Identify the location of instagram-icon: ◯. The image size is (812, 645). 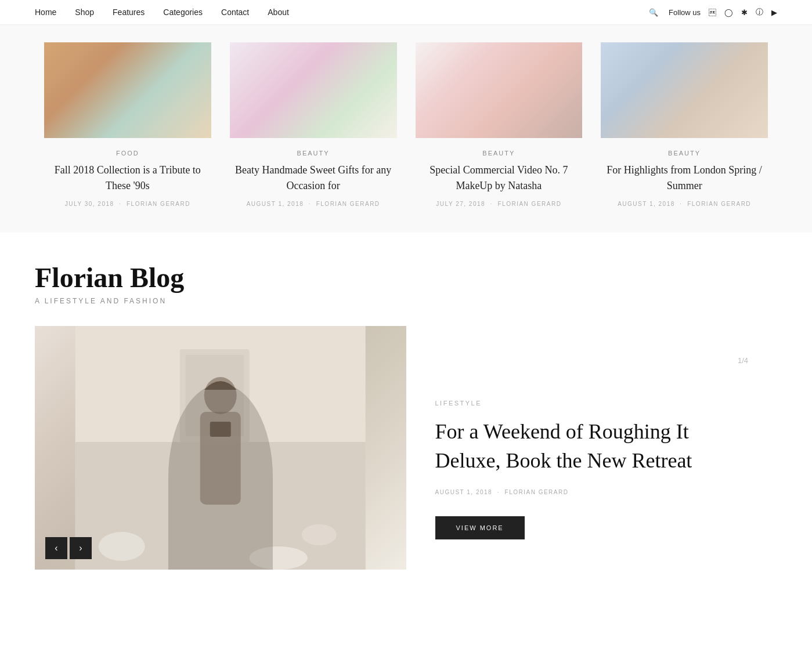
(729, 13).